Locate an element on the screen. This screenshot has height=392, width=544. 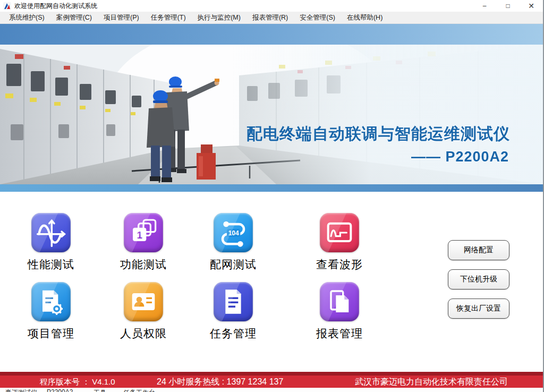
oscilloscope-icon is located at coordinates (339, 233).